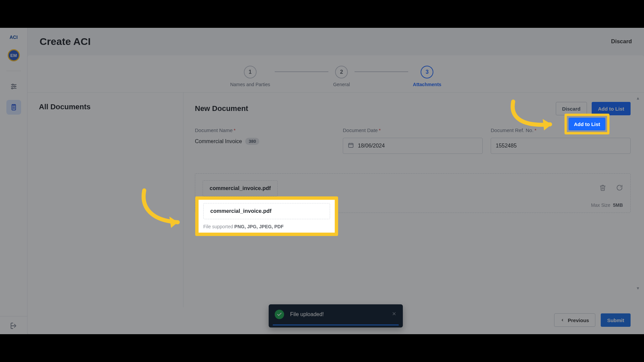  What do you see at coordinates (413, 146) in the screenshot?
I see `document-date-input: 18/06/2024` at bounding box center [413, 146].